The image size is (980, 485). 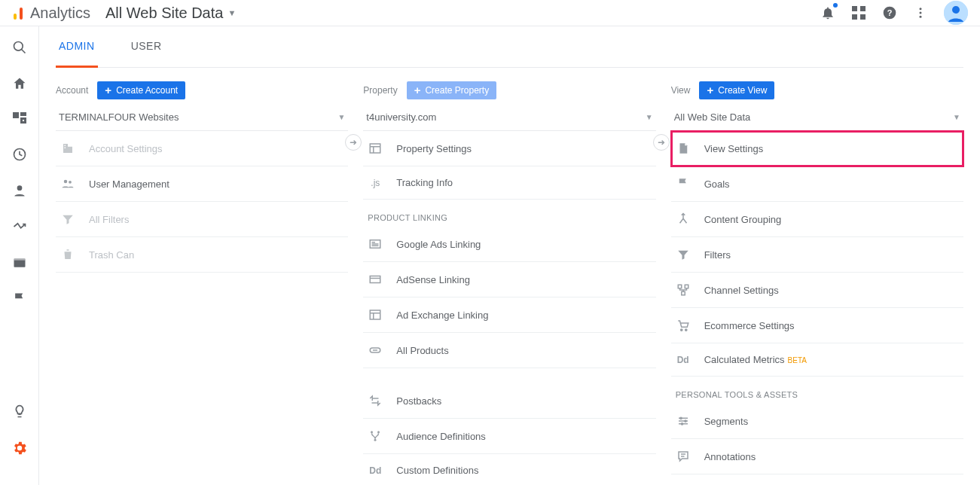 I want to click on create-view-button: +Create View, so click(x=737, y=90).